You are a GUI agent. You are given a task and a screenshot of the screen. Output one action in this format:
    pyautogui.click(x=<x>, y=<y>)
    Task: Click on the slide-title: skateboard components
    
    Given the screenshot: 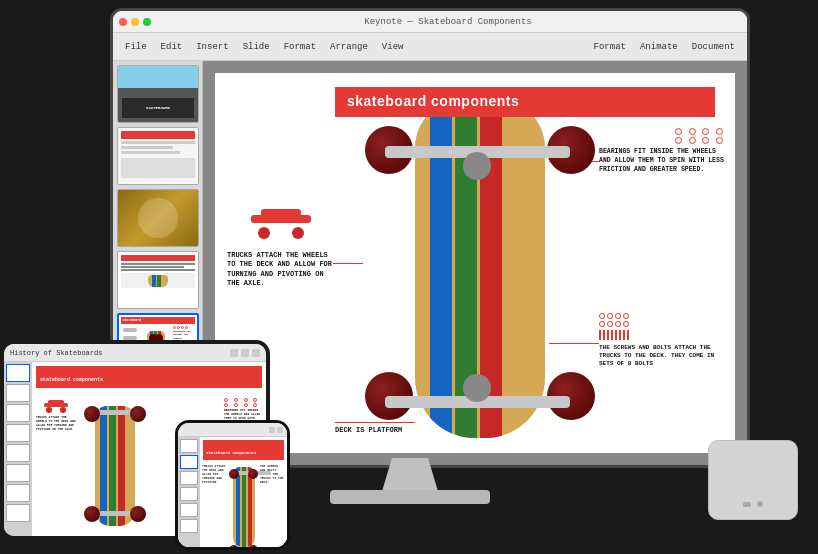 What is the action you would take?
    pyautogui.click(x=433, y=101)
    